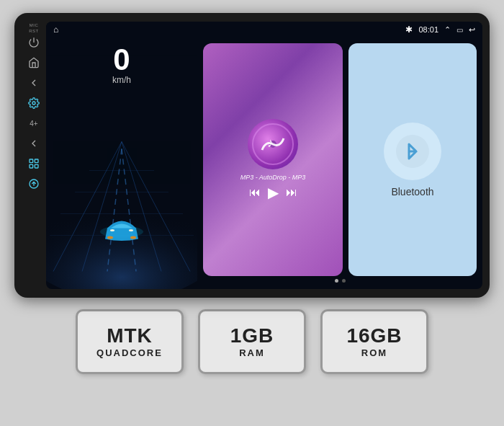  Describe the element at coordinates (122, 60) in the screenshot. I see `speed-value: 0` at that location.